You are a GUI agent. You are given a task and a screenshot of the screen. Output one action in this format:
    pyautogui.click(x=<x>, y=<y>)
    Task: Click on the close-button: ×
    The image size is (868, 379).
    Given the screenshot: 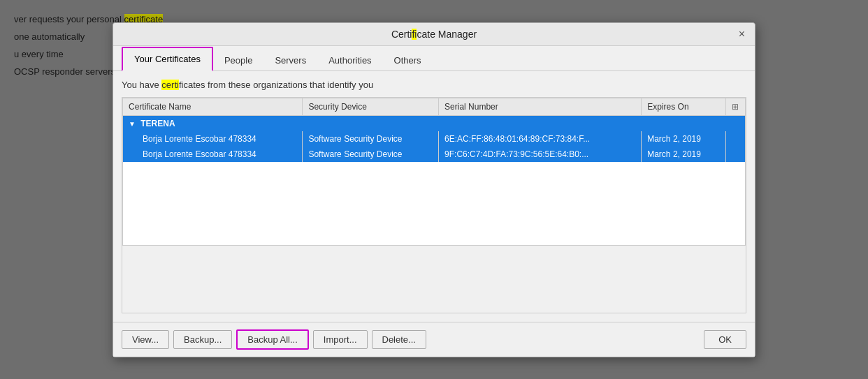 What is the action you would take?
    pyautogui.click(x=742, y=34)
    